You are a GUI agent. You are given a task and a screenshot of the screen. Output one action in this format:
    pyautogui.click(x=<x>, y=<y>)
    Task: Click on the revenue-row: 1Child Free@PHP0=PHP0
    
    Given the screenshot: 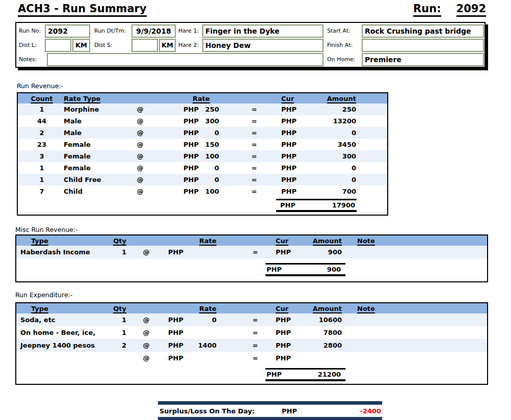 What is the action you would take?
    pyautogui.click(x=203, y=179)
    